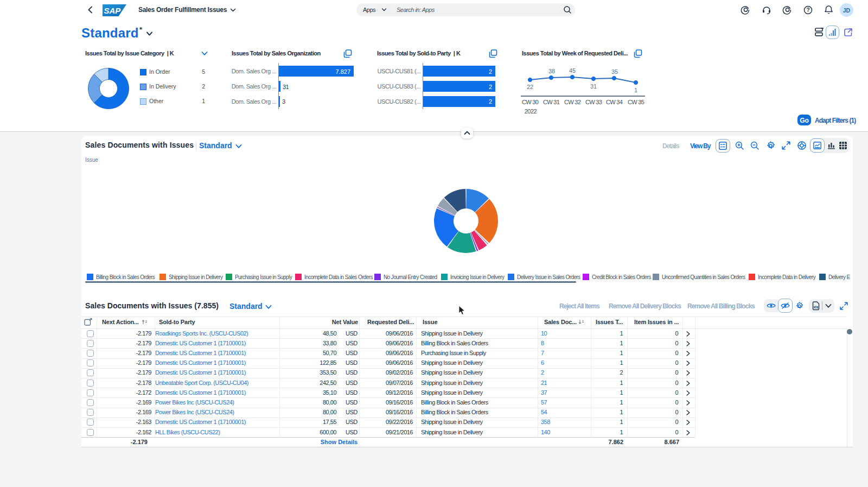  Describe the element at coordinates (816, 307) in the screenshot. I see `svg-text: xls` at that location.